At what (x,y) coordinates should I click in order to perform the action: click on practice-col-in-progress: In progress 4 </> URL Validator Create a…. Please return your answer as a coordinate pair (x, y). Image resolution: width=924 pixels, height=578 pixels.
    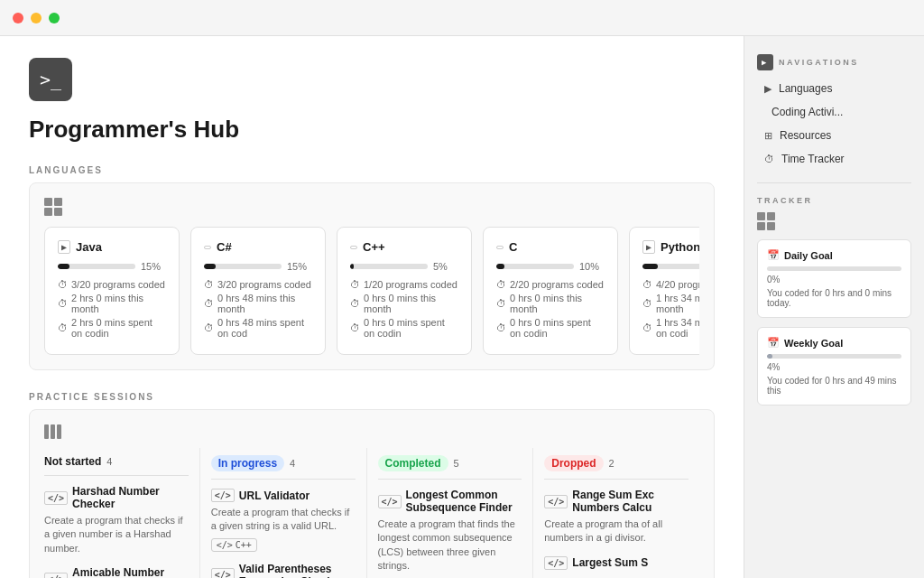
    Looking at the image, I should click on (283, 513).